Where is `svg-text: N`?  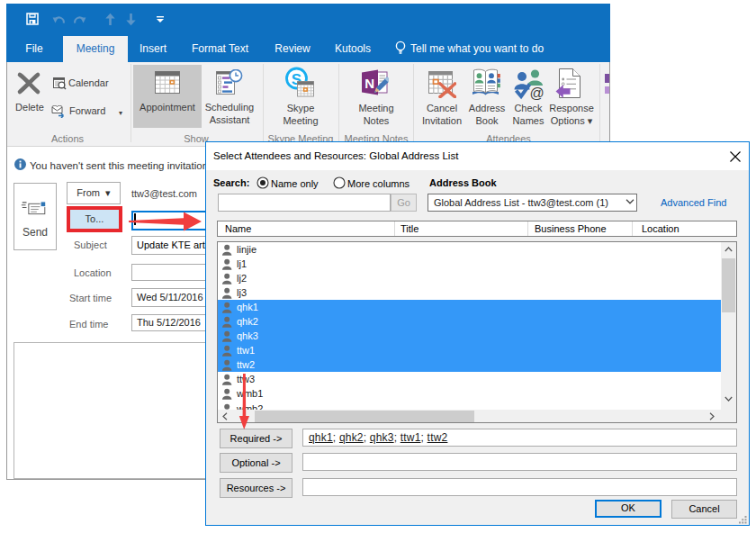
svg-text: N is located at coordinates (369, 83).